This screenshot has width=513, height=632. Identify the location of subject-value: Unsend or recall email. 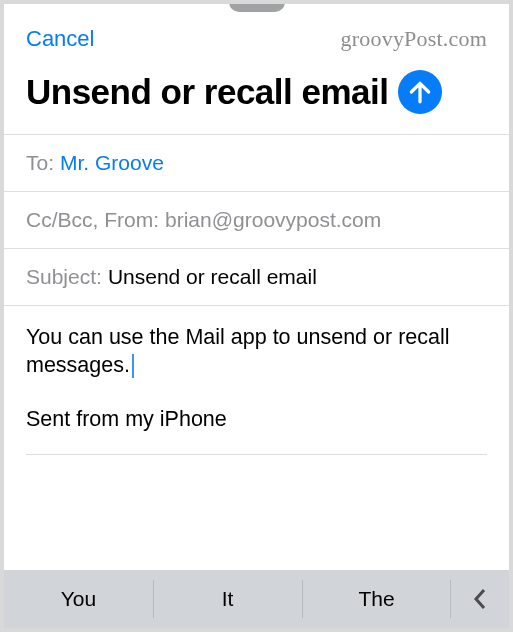
(212, 277).